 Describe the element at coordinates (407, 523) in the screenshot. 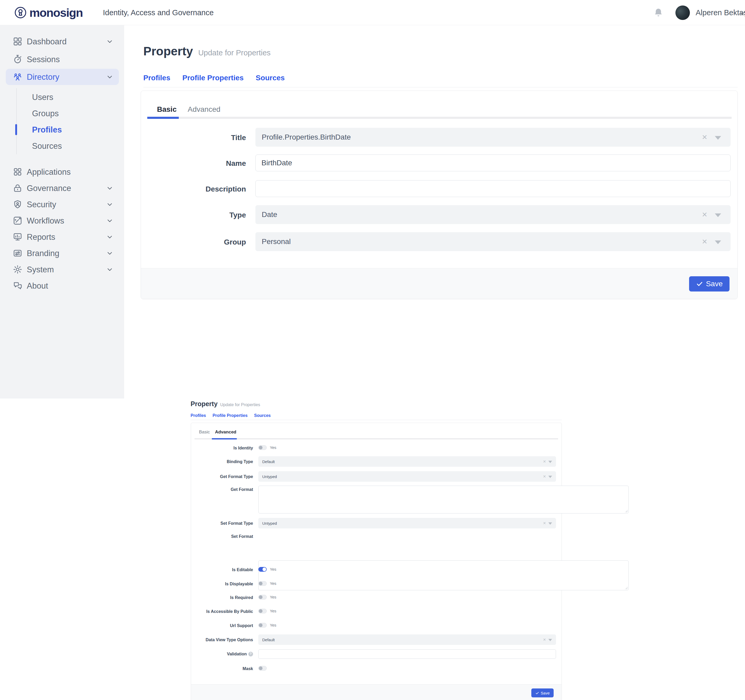

I see `set-format-type-select: Untyped` at that location.